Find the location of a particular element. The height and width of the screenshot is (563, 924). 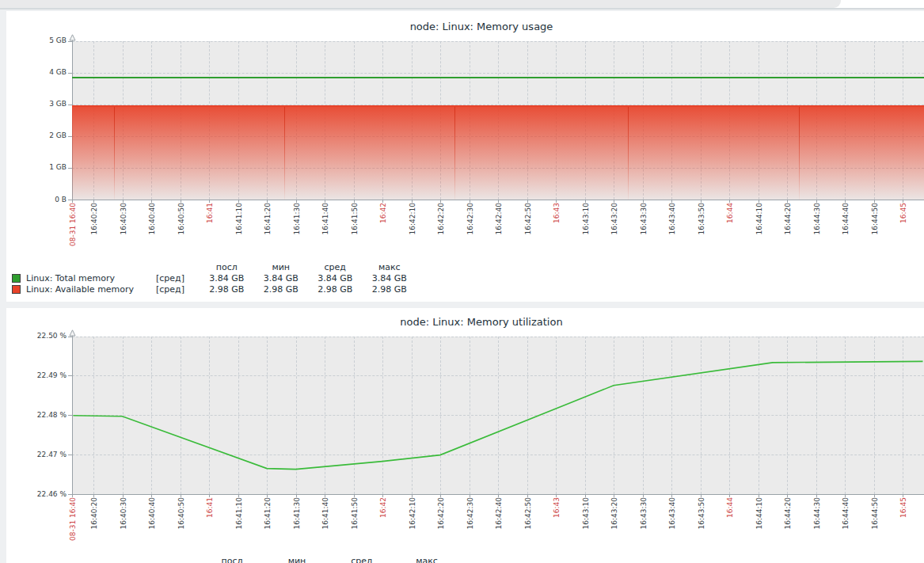

legend-value-avg: 3.84 GB is located at coordinates (336, 279).